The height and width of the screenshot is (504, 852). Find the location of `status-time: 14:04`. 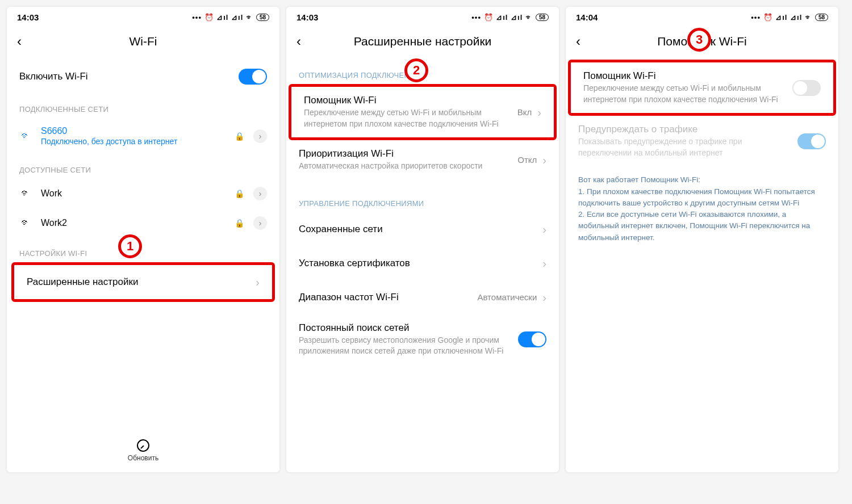

status-time: 14:04 is located at coordinates (587, 17).